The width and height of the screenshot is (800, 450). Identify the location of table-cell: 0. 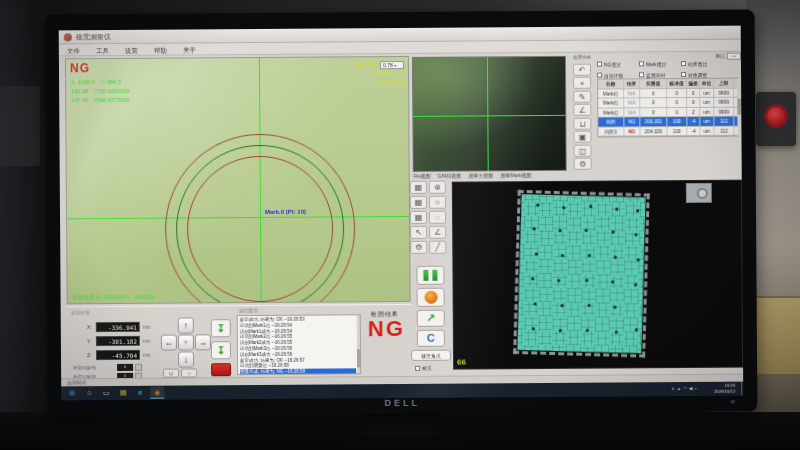
(677, 102).